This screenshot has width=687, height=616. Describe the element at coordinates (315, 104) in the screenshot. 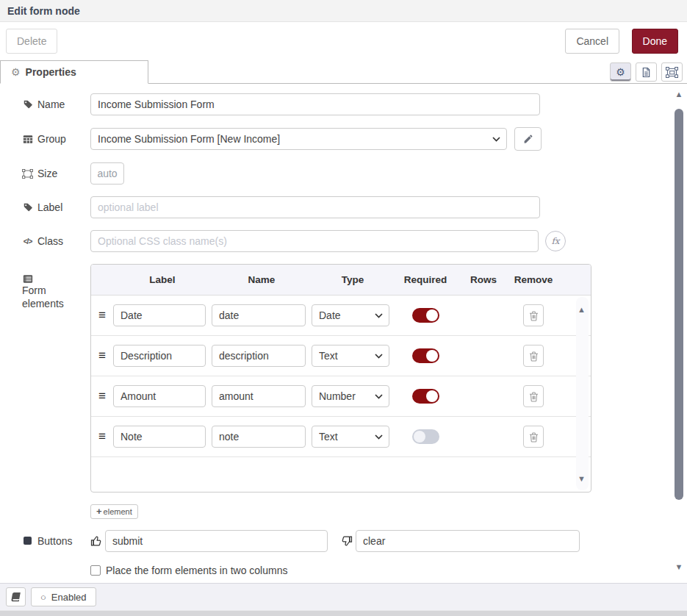

I see `name-input` at that location.